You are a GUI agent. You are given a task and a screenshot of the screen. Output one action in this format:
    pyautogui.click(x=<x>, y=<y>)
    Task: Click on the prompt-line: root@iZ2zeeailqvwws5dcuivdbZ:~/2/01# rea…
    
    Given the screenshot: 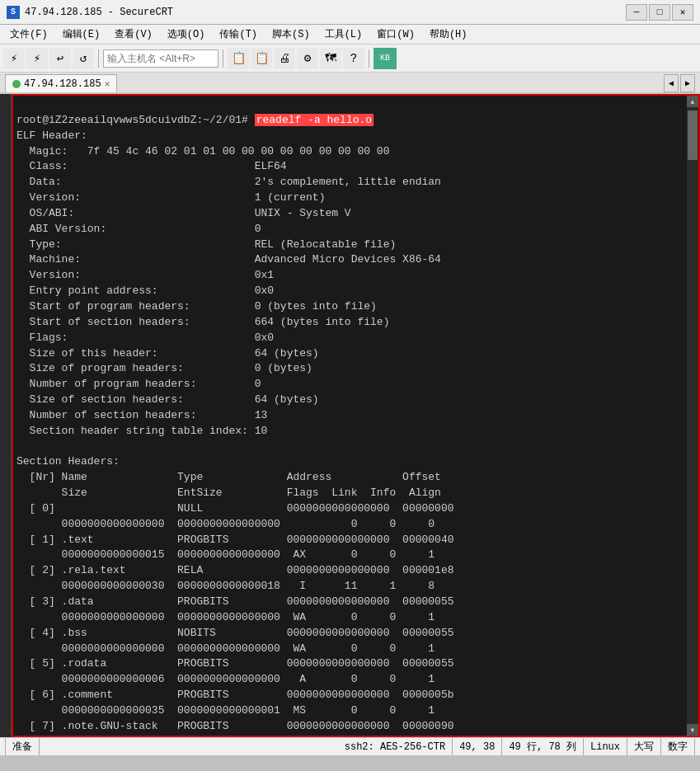 What is the action you would take?
    pyautogui.click(x=195, y=120)
    